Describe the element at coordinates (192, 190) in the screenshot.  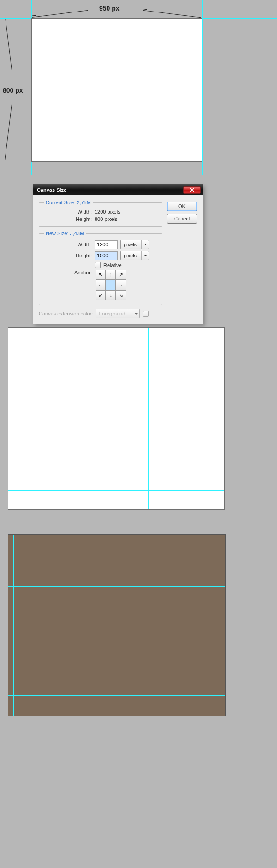
I see `close-icon` at that location.